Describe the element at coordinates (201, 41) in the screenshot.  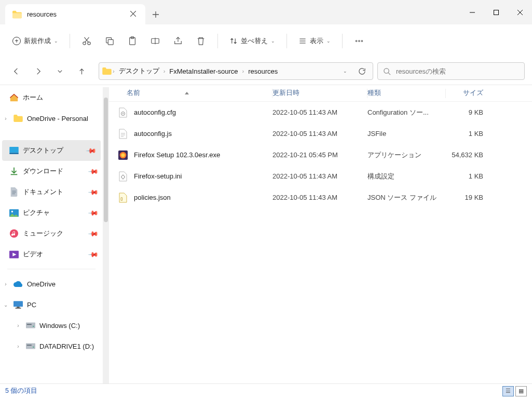
I see `delete-button` at that location.